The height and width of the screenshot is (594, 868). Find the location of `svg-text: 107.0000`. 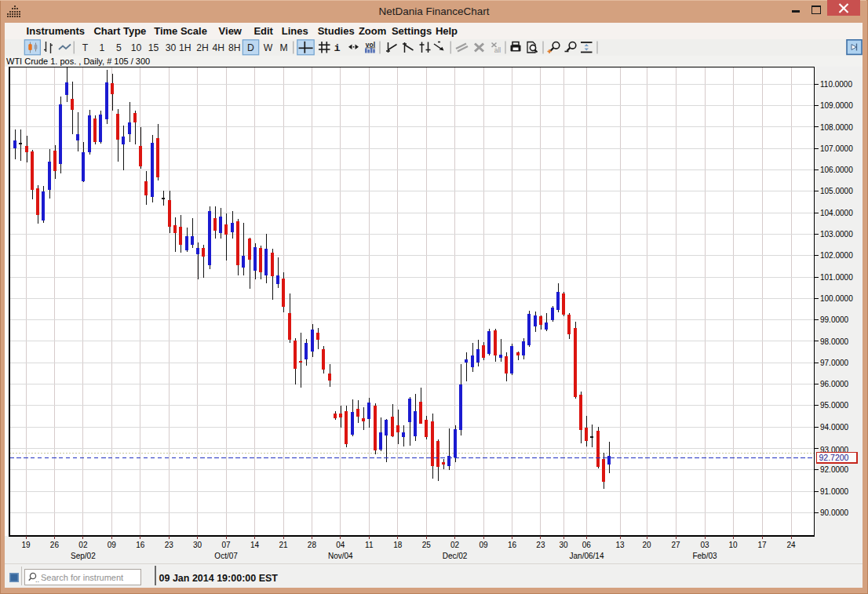

svg-text: 107.0000 is located at coordinates (837, 149).